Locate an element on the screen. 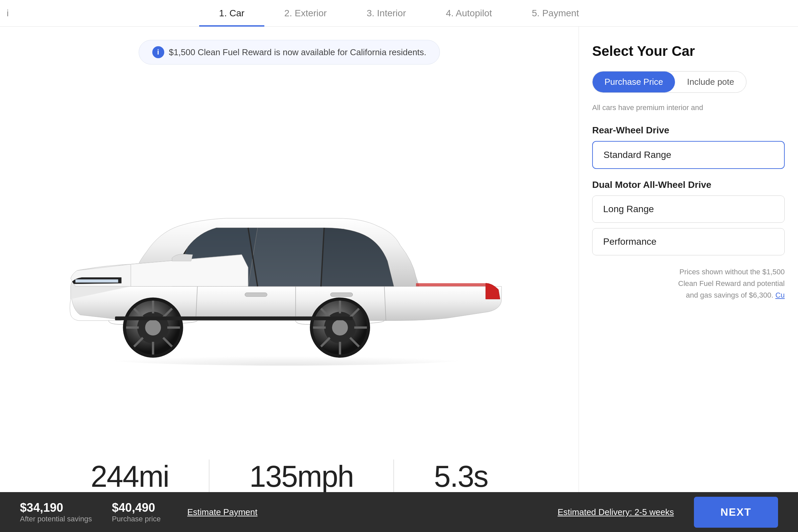 This screenshot has height=532, width=798. long-range-option: Long Range is located at coordinates (688, 209).